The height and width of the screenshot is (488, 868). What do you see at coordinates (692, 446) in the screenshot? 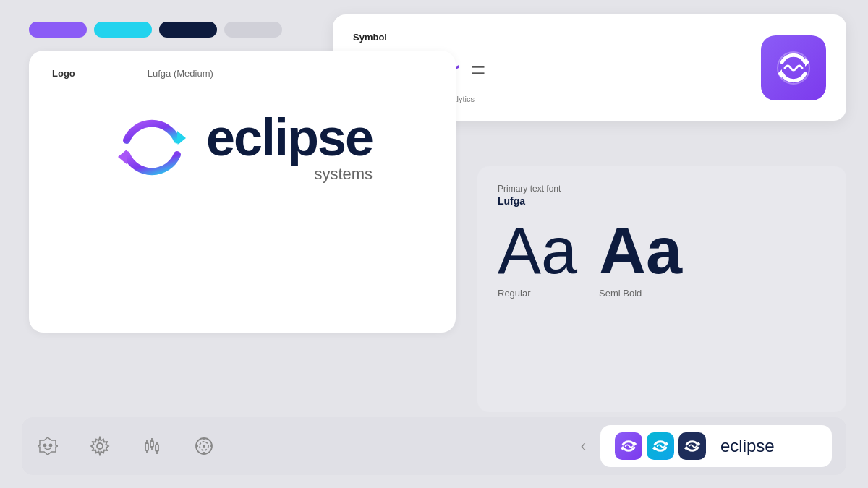
I see `app-icon-dark` at bounding box center [692, 446].